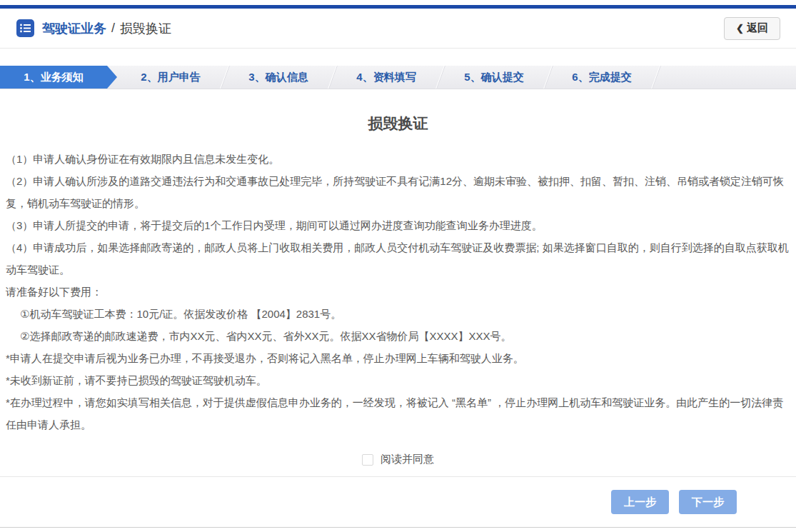 The width and height of the screenshot is (796, 532). Describe the element at coordinates (708, 502) in the screenshot. I see `next-step-button: 下一步` at that location.